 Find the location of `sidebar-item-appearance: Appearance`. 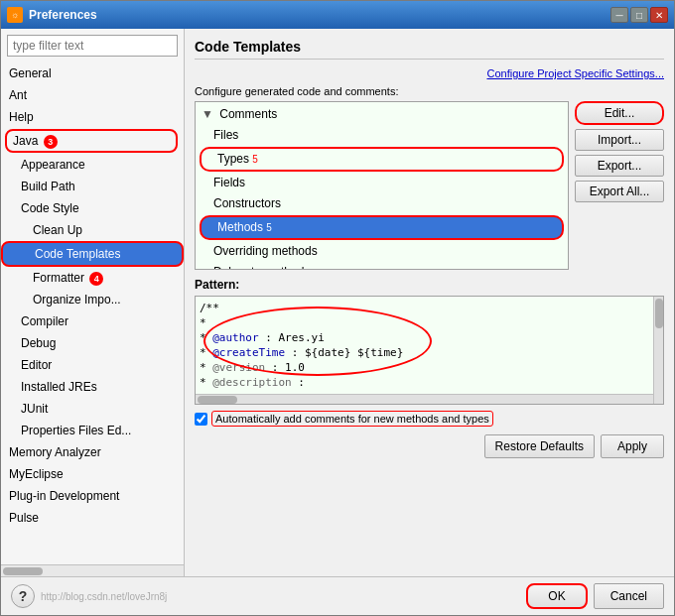

sidebar-item-appearance: Appearance is located at coordinates (92, 165).